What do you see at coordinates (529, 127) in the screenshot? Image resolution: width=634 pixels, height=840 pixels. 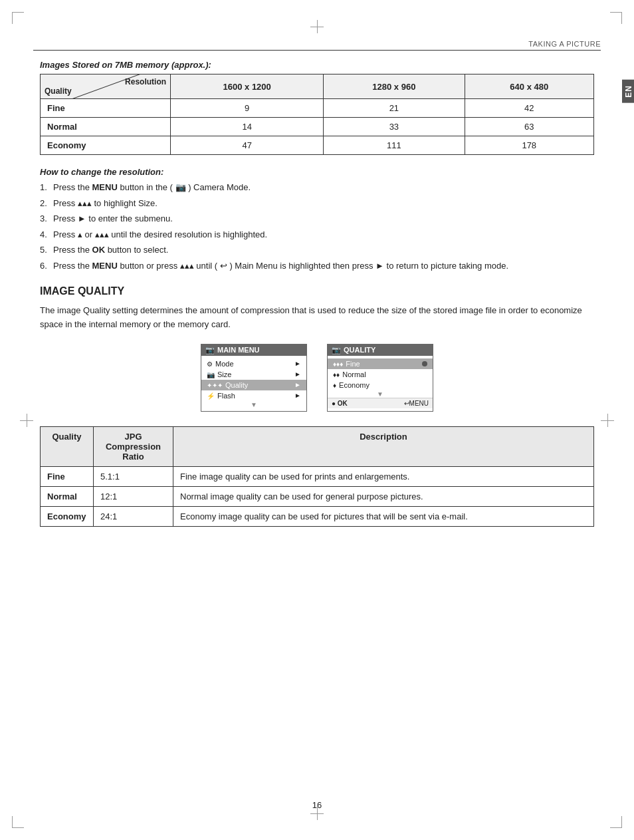 I see `res-row-value: 63` at bounding box center [529, 127].